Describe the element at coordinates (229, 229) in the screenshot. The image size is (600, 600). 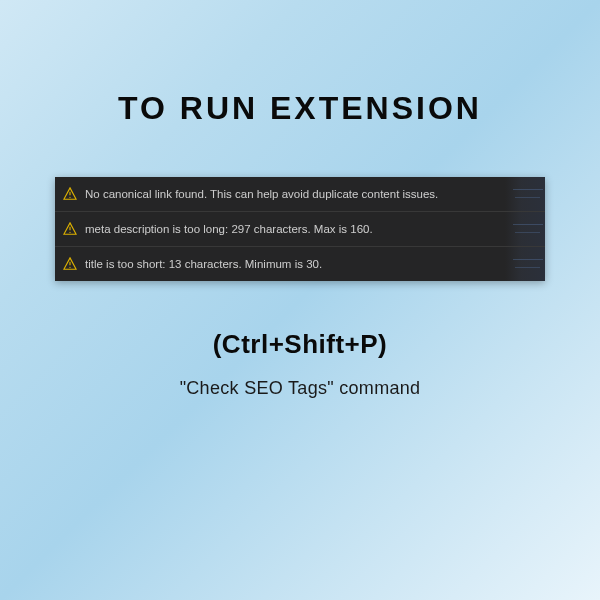
I see `warning-message: meta description is too long: 297 charac…` at that location.